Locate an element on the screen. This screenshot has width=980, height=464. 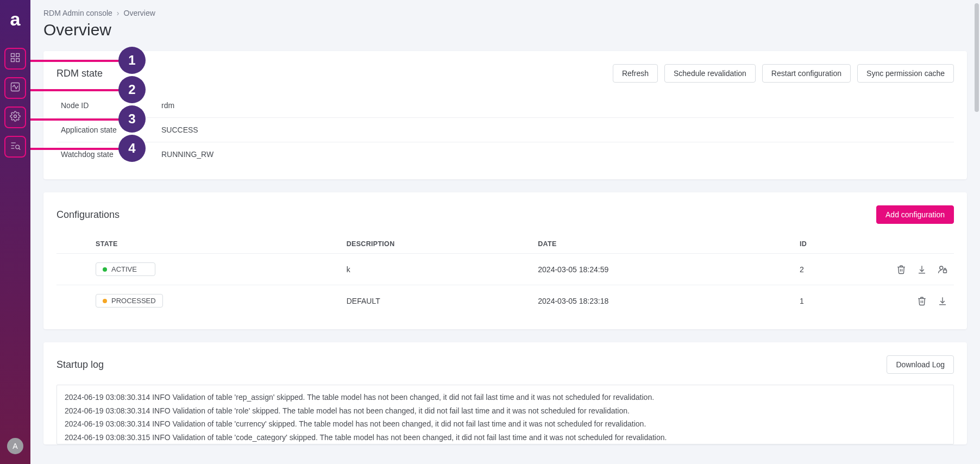
log-line: 2024-06-19 03:08:30.315 INFO Validation … is located at coordinates (505, 438).